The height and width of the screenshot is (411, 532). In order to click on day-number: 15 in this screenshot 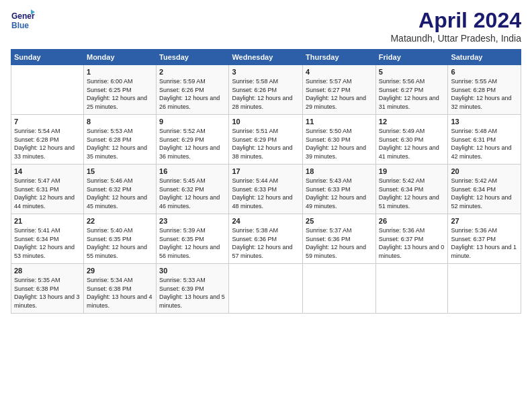, I will do `click(120, 171)`.